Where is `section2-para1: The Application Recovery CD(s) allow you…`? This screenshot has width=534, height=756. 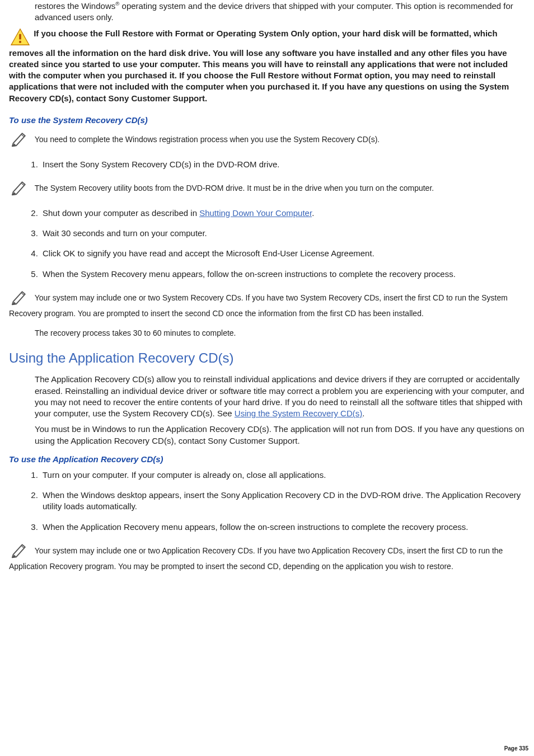
section2-para1: The Application Recovery CD(s) allow you… is located at coordinates (280, 396).